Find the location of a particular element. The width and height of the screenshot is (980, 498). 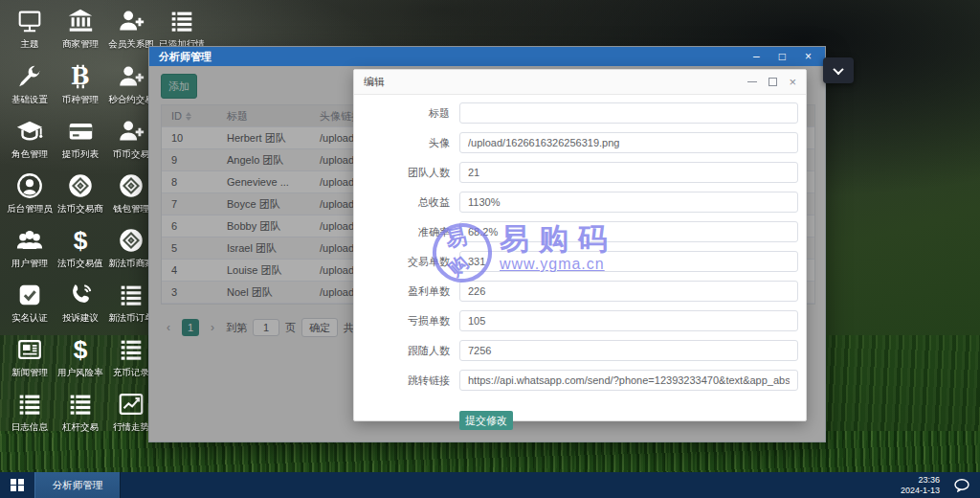

total-profit-input is located at coordinates (629, 202).